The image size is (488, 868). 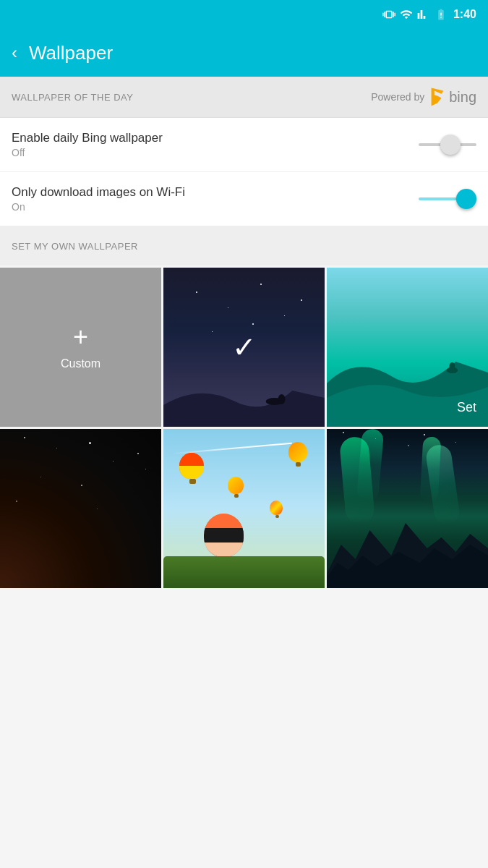 What do you see at coordinates (299, 454) in the screenshot?
I see `balloon-small-right` at bounding box center [299, 454].